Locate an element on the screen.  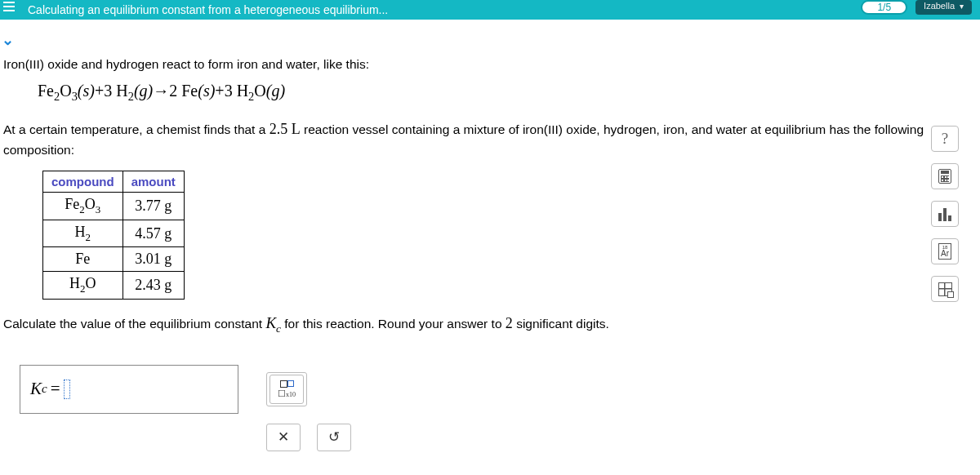
calculator-icon is located at coordinates (945, 176).